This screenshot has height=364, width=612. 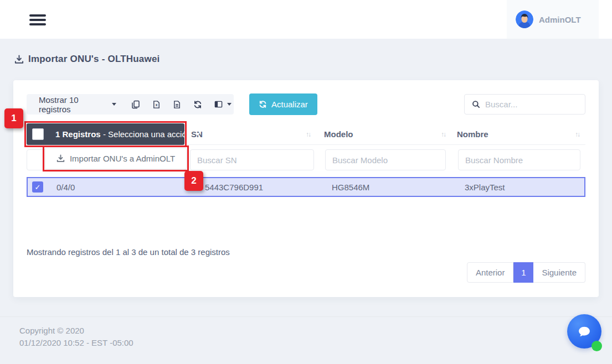 I want to click on annotation-badge-1: 1, so click(x=14, y=118).